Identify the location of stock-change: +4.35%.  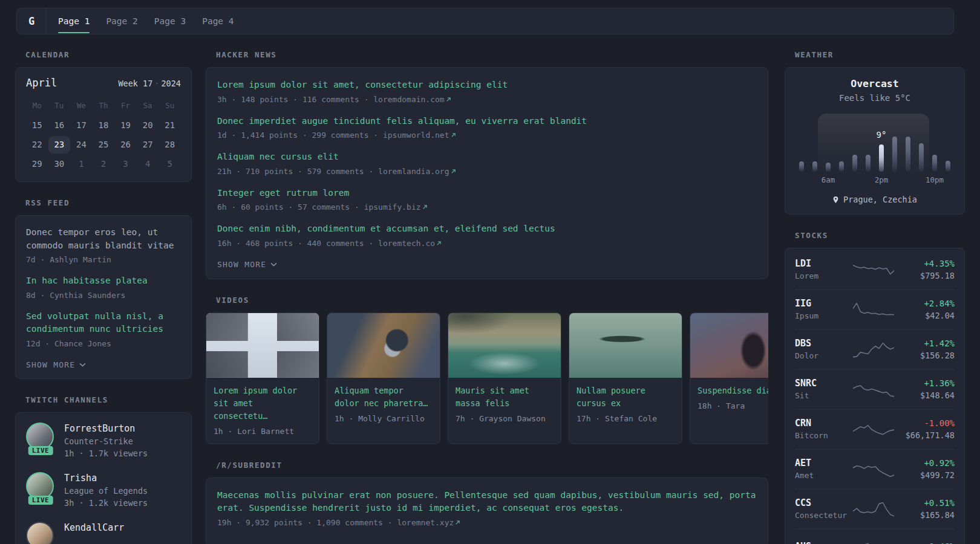
(924, 264).